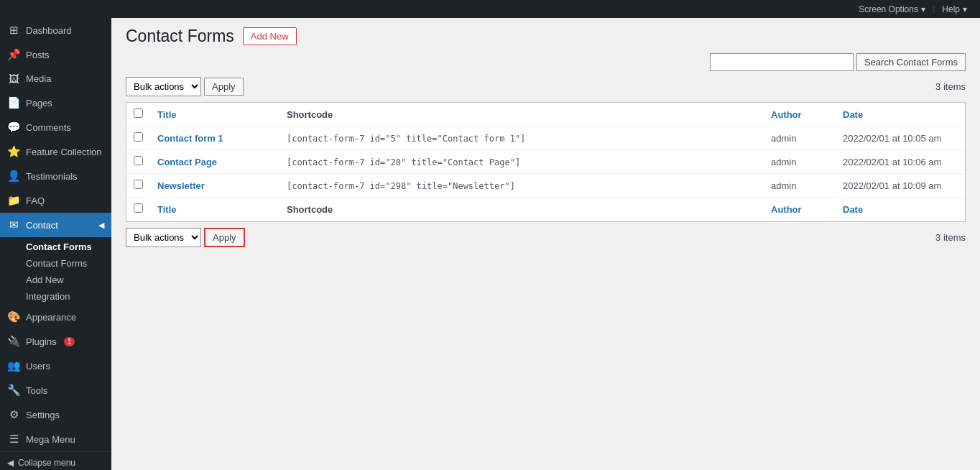  Describe the element at coordinates (56, 152) in the screenshot. I see `sidebar-item-feature-collection: ⭐ Feature Collection` at that location.